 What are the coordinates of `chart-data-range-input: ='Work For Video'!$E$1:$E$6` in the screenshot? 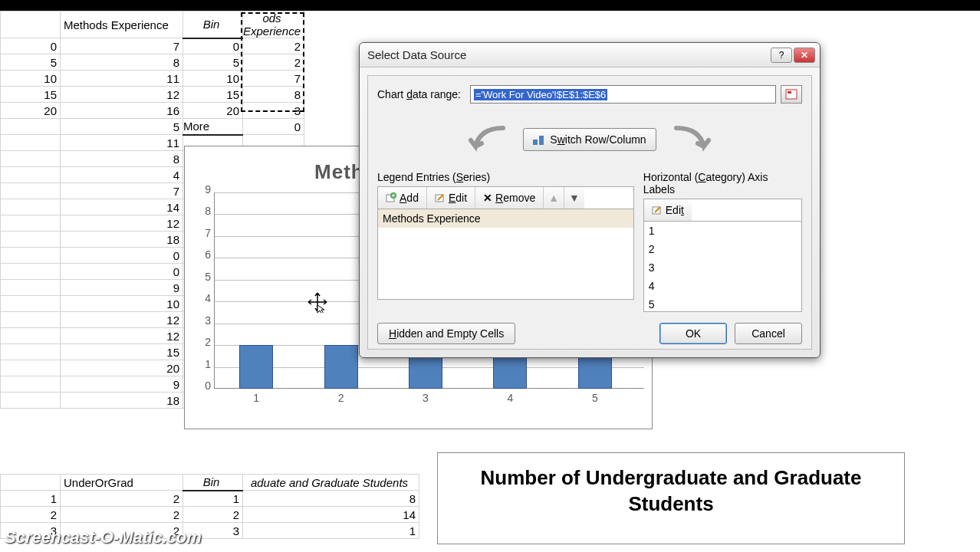 It's located at (623, 94).